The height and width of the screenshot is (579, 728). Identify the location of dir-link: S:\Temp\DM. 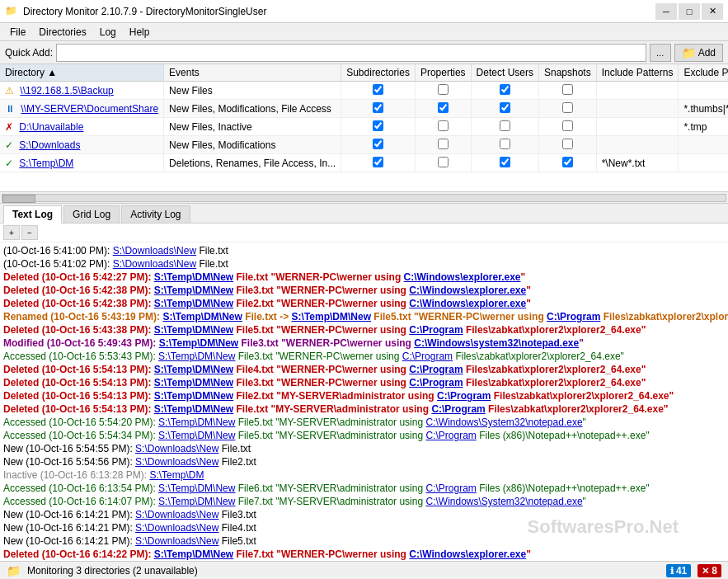
(46, 163).